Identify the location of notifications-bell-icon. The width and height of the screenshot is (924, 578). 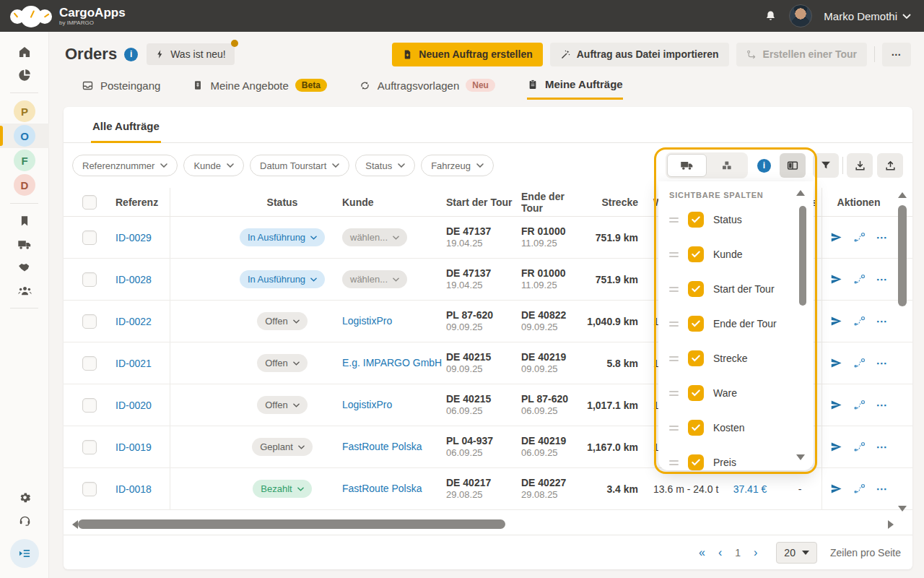
(771, 16).